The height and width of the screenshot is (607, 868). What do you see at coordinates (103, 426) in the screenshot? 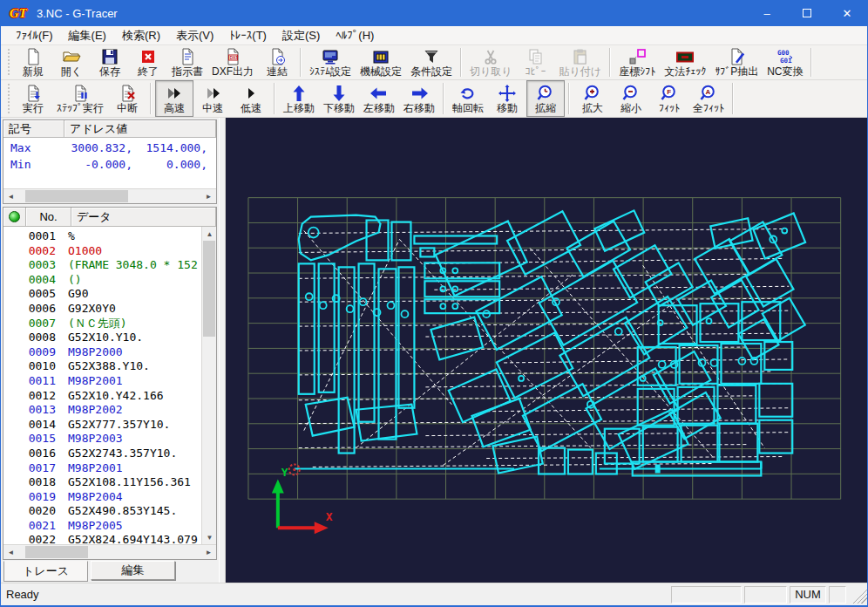
I see `code-row: 0014G52X777.357Y10.` at bounding box center [103, 426].